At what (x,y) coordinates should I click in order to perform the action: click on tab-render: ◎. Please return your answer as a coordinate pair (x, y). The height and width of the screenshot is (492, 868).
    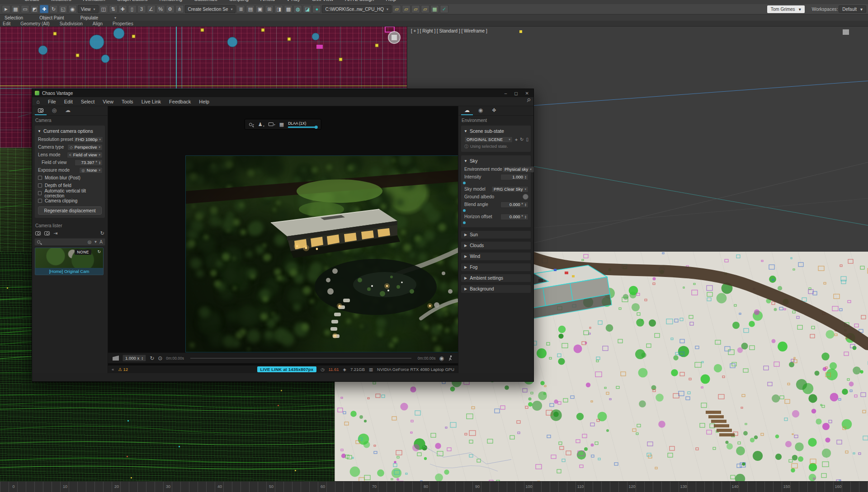
    Looking at the image, I should click on (54, 111).